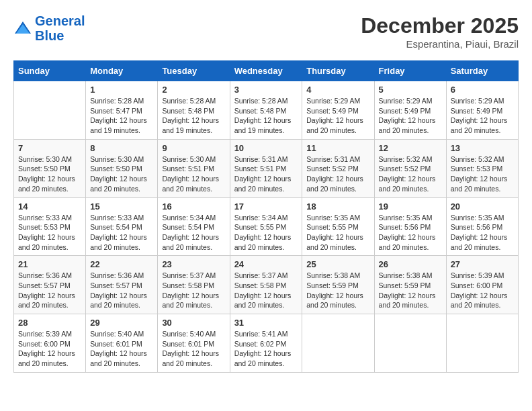 The image size is (532, 411). I want to click on day-number: 3, so click(266, 90).